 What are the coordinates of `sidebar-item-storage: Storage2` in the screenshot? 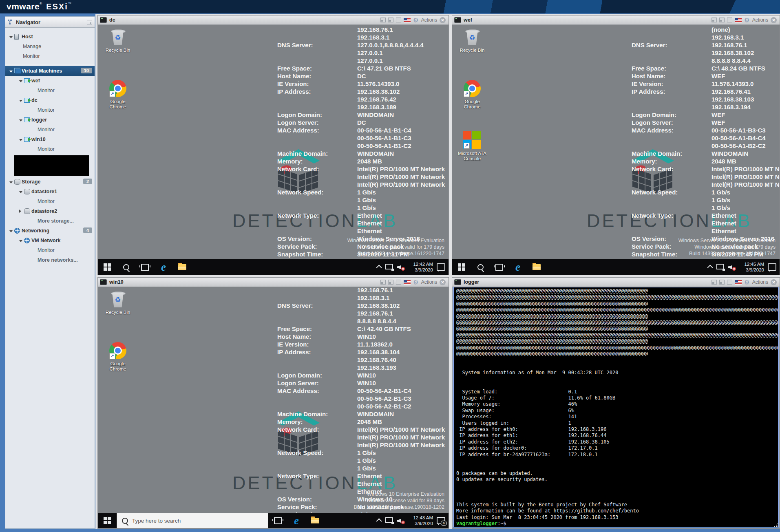 It's located at (50, 182).